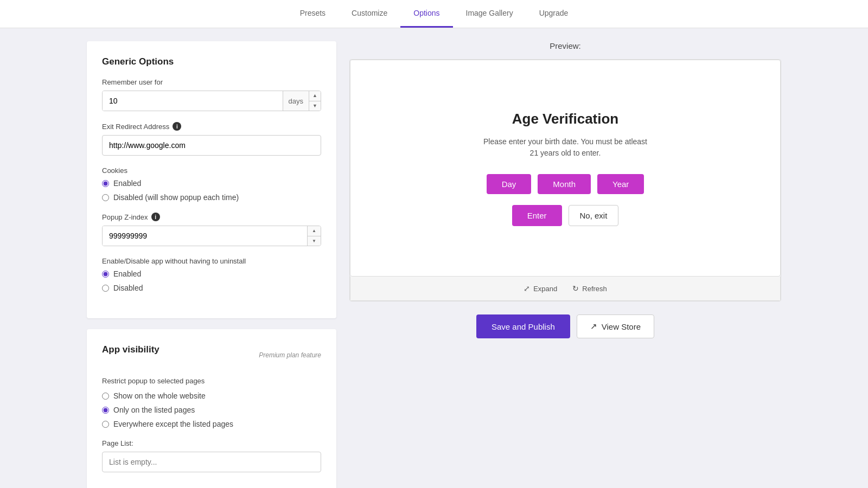 The height and width of the screenshot is (488, 868). I want to click on year-button: Year, so click(621, 184).